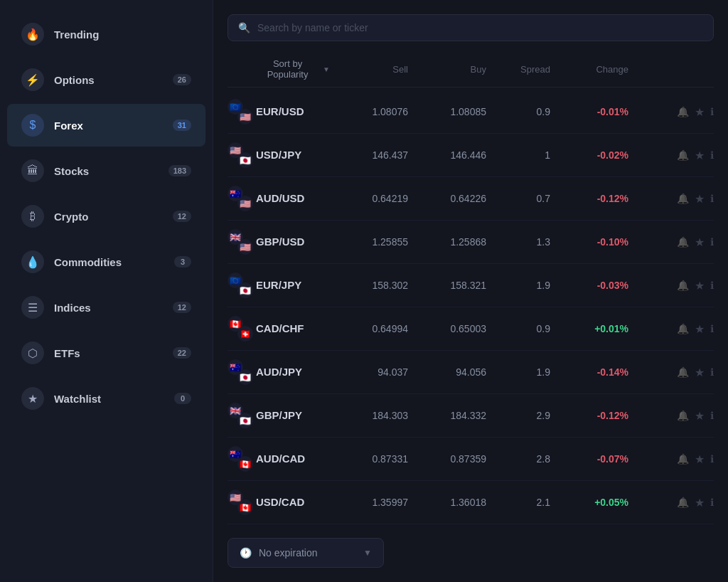 This screenshot has width=728, height=582. Describe the element at coordinates (471, 329) in the screenshot. I see `table-row: 🇨🇦🇨🇭CAD/CHF0.649940.650030.9+0.01%🔔★ℹ` at that location.